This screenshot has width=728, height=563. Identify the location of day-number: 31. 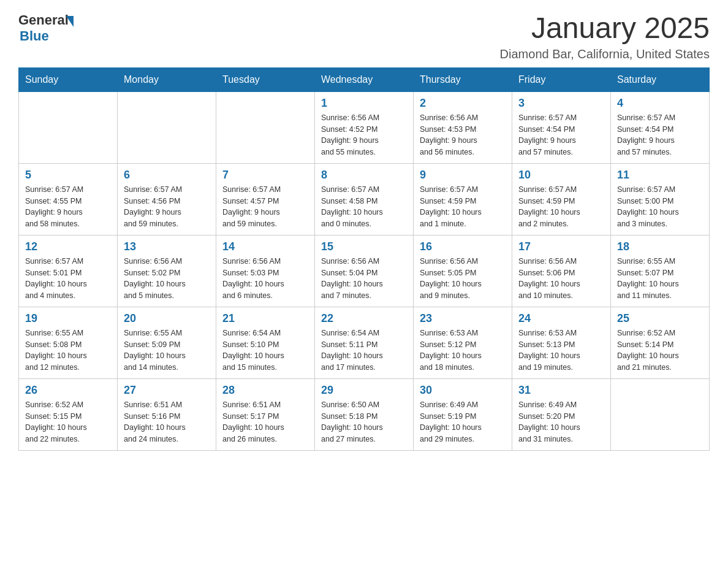
(561, 390).